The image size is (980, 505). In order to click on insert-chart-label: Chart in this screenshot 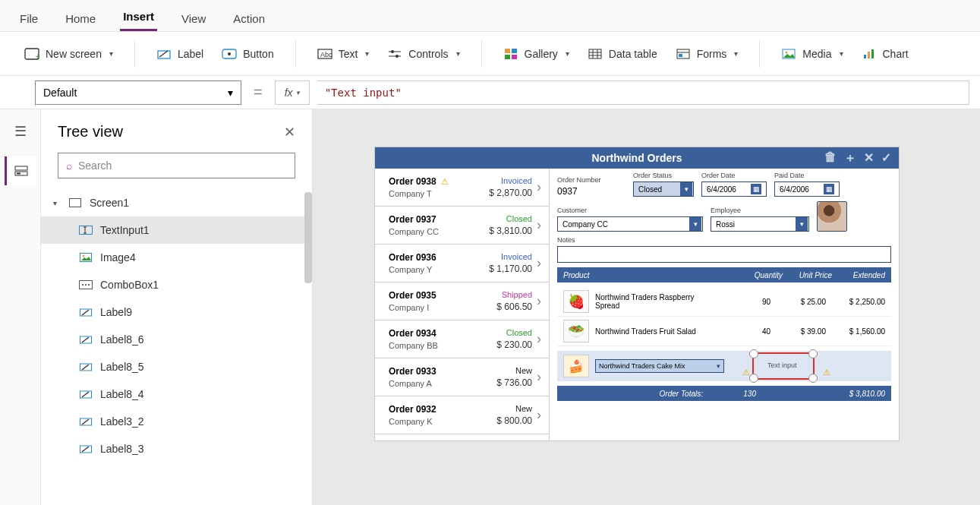, I will do `click(896, 54)`.